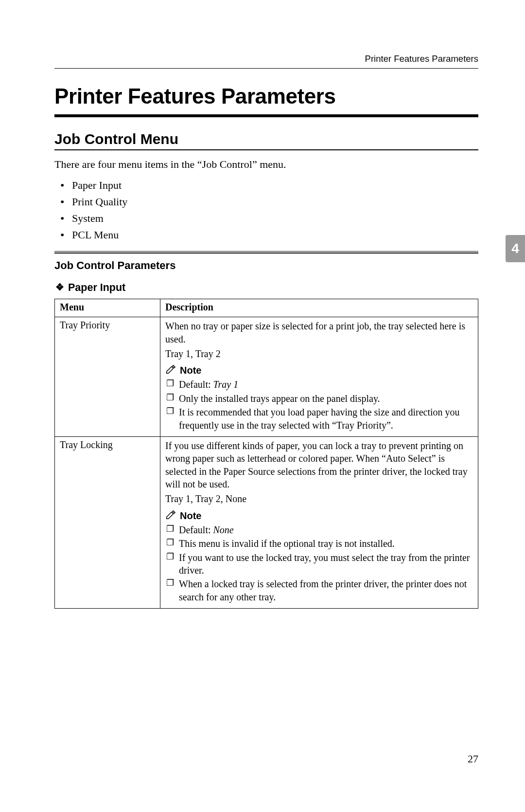 Image resolution: width=525 pixels, height=812 pixels. What do you see at coordinates (108, 308) in the screenshot?
I see `table-header-menu: Menu` at bounding box center [108, 308].